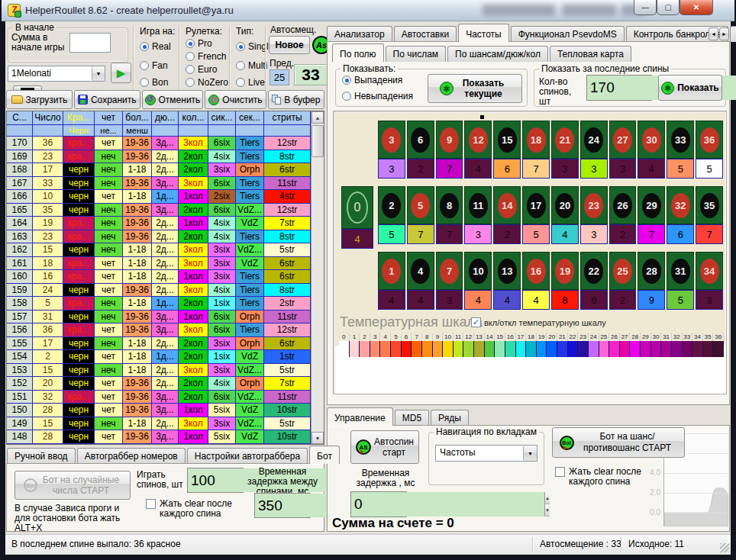 Image resolution: width=736 pixels, height=560 pixels. I want to click on tab-frequencies: Частоты, so click(484, 33).